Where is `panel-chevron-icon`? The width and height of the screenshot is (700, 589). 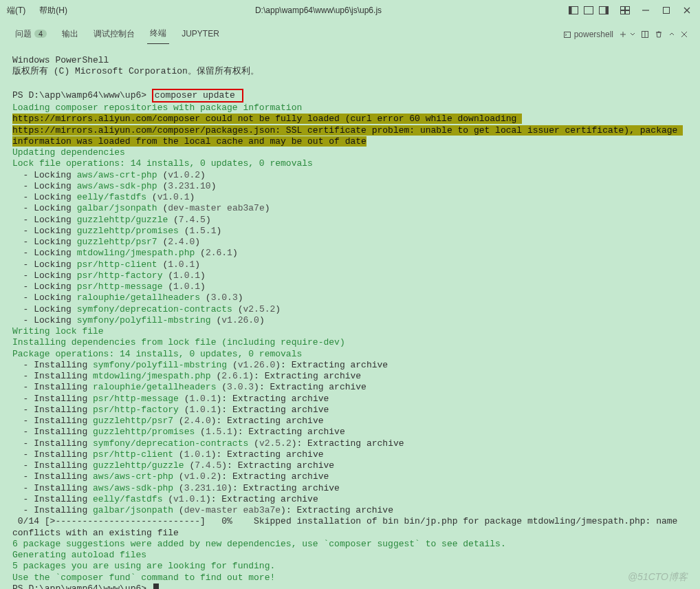 panel-chevron-icon is located at coordinates (672, 34).